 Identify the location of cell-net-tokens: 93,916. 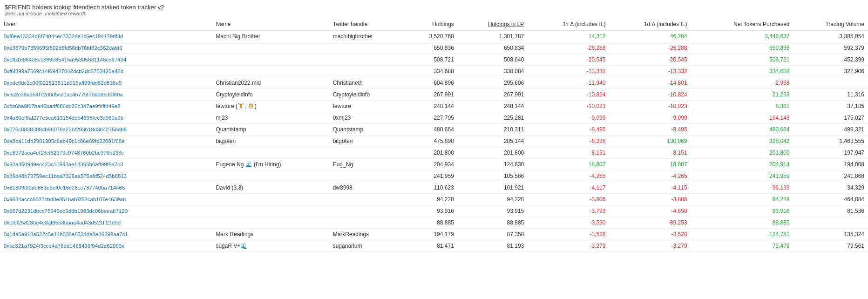
(742, 211).